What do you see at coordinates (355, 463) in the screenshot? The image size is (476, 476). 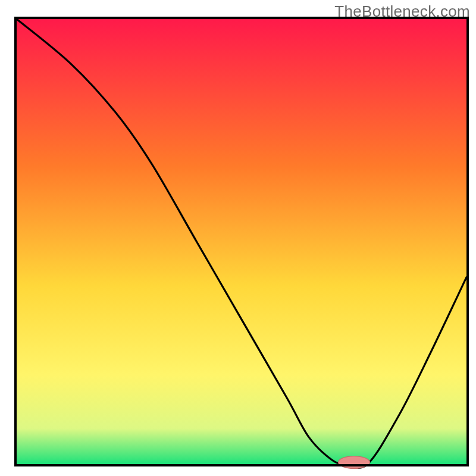 I see `optimum-marker` at bounding box center [355, 463].